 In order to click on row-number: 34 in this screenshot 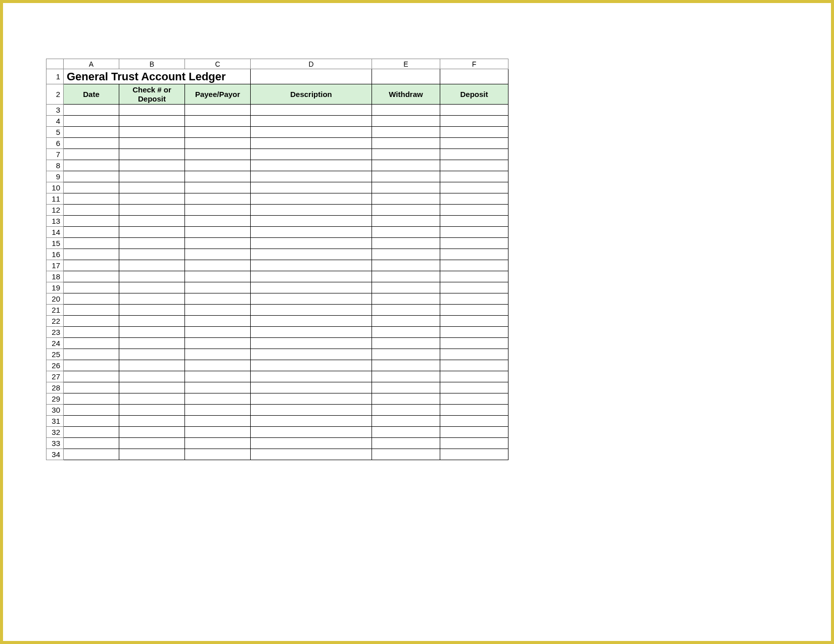, I will do `click(55, 455)`.